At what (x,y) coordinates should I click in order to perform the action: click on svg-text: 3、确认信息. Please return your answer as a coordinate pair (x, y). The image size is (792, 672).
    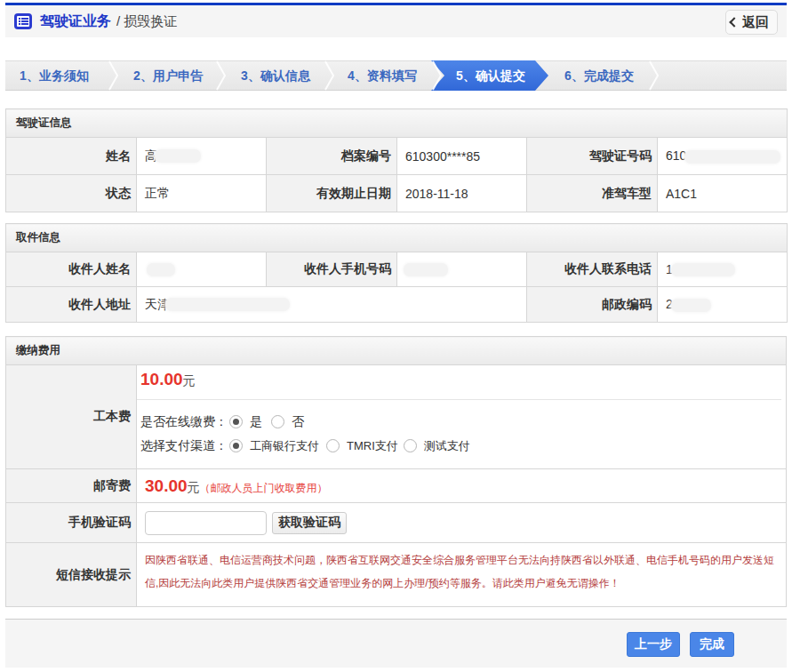
    Looking at the image, I should click on (276, 76).